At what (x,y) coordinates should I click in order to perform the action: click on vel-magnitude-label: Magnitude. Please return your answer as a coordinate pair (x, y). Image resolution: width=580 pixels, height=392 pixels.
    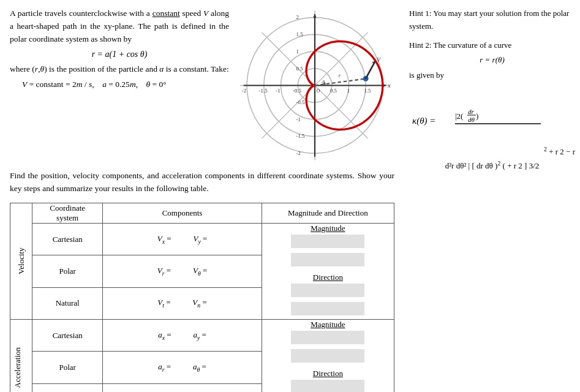
    Looking at the image, I should click on (328, 228).